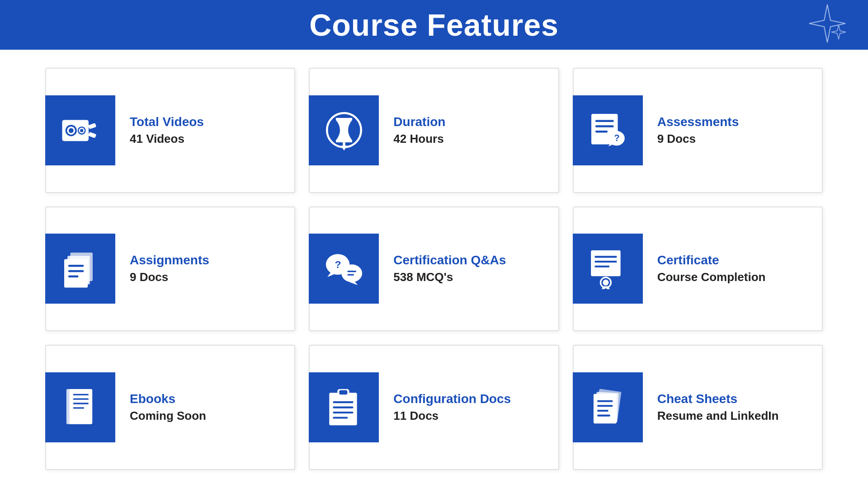 This screenshot has width=868, height=488. What do you see at coordinates (167, 139) in the screenshot?
I see `total-videos-value: 41 Videos` at bounding box center [167, 139].